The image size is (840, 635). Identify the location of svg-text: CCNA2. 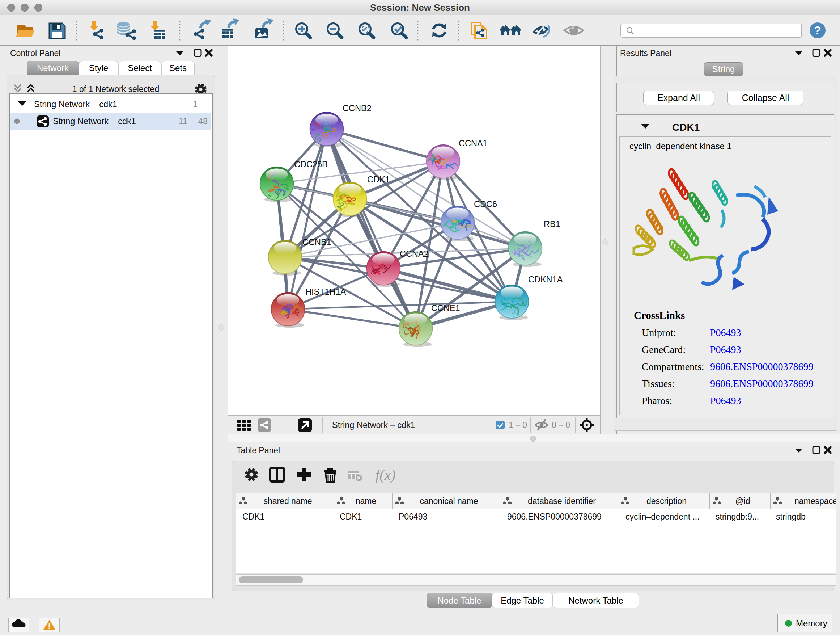
(414, 254).